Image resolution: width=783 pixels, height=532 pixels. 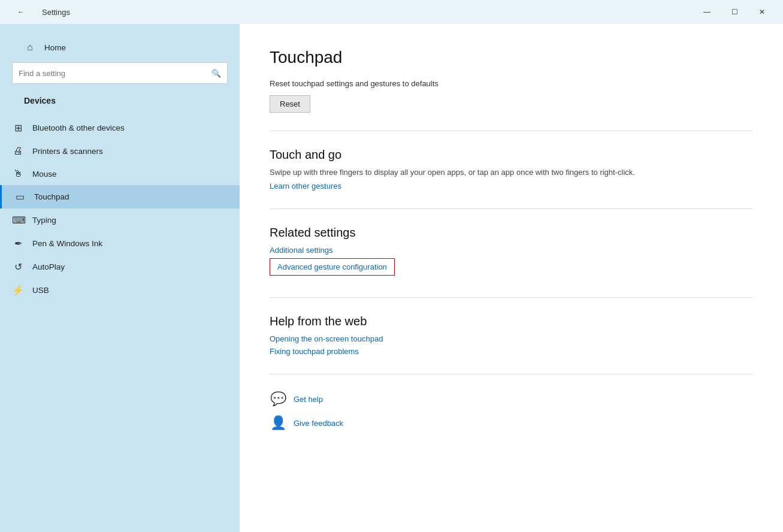 What do you see at coordinates (55, 48) in the screenshot?
I see `home-label: Home` at bounding box center [55, 48].